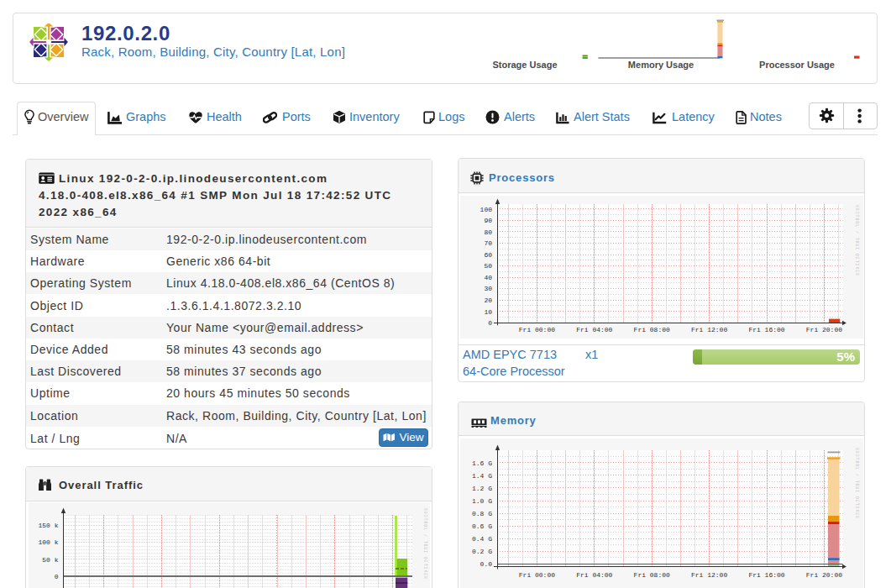 This screenshot has height=588, width=891. I want to click on svg-text: 0.2 G, so click(482, 551).